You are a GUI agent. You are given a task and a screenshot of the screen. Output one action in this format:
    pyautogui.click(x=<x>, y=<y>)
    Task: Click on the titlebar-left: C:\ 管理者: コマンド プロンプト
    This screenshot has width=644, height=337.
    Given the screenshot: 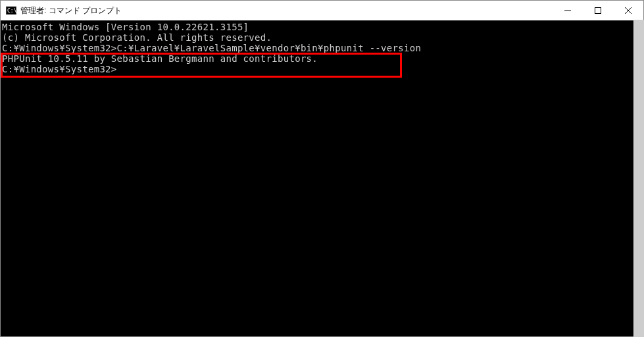 What is the action you would take?
    pyautogui.click(x=64, y=11)
    